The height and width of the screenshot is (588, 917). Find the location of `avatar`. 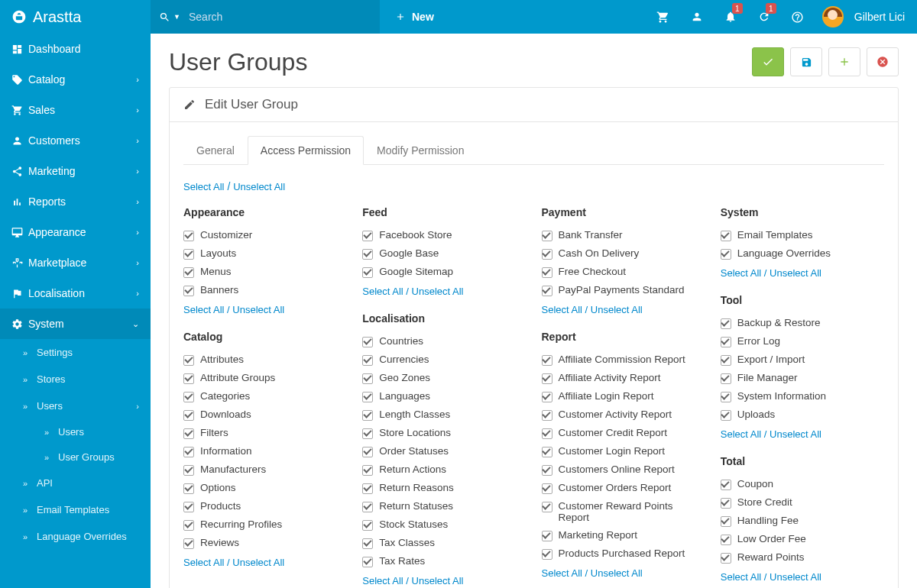

avatar is located at coordinates (833, 17).